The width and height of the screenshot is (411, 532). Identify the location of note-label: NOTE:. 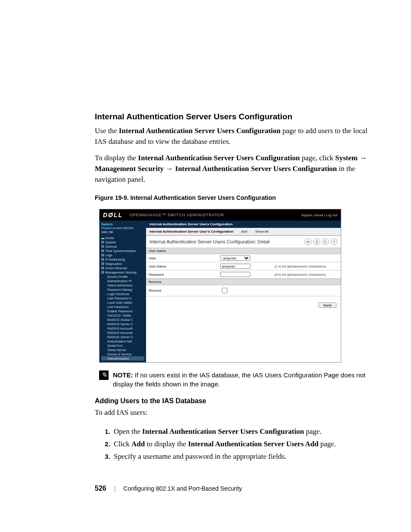
(123, 375).